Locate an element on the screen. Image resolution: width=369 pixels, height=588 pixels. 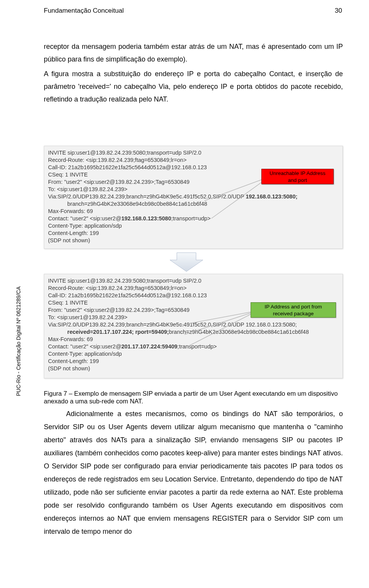
sip-line: Call-ID: 21a2b1695b21622e1fa25c5644d0512… is located at coordinates (193, 295).